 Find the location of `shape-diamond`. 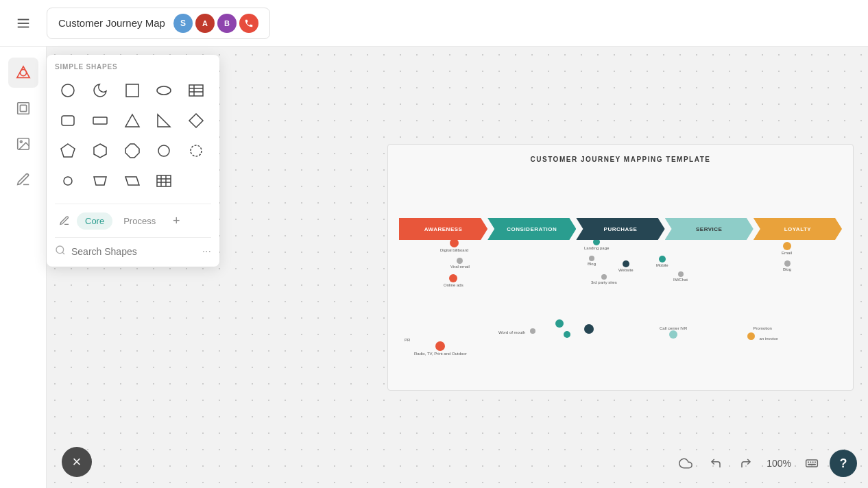

shape-diamond is located at coordinates (196, 121).